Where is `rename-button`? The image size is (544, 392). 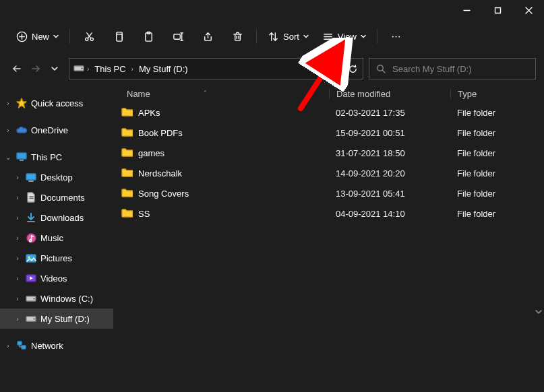
rename-button is located at coordinates (178, 36).